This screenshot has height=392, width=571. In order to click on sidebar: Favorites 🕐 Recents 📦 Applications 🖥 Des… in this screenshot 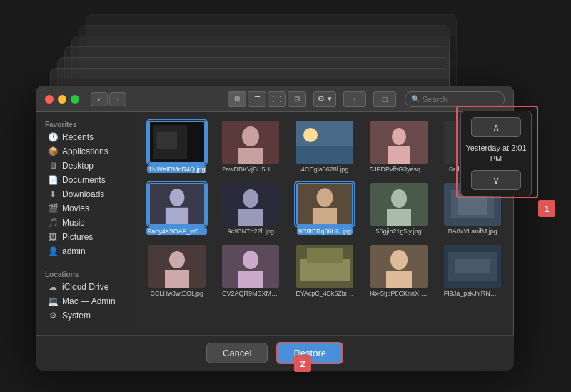, I will do `click(86, 226)`.